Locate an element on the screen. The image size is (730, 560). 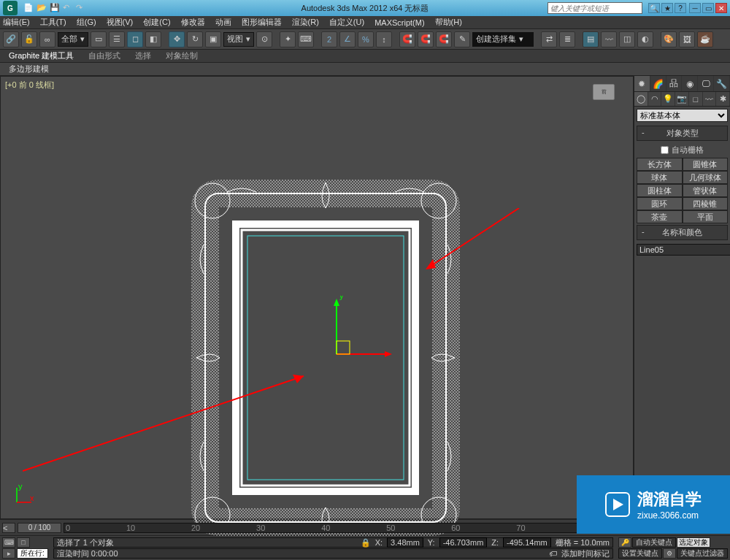
listener-icon: □ is located at coordinates (23, 542).